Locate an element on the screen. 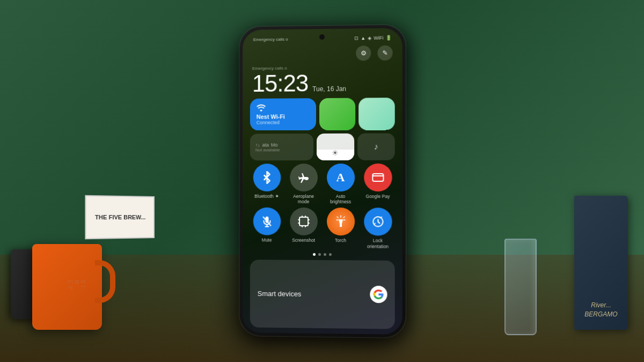 The width and height of the screenshot is (644, 362). date-display: Tue, 16 Jan is located at coordinates (330, 88).